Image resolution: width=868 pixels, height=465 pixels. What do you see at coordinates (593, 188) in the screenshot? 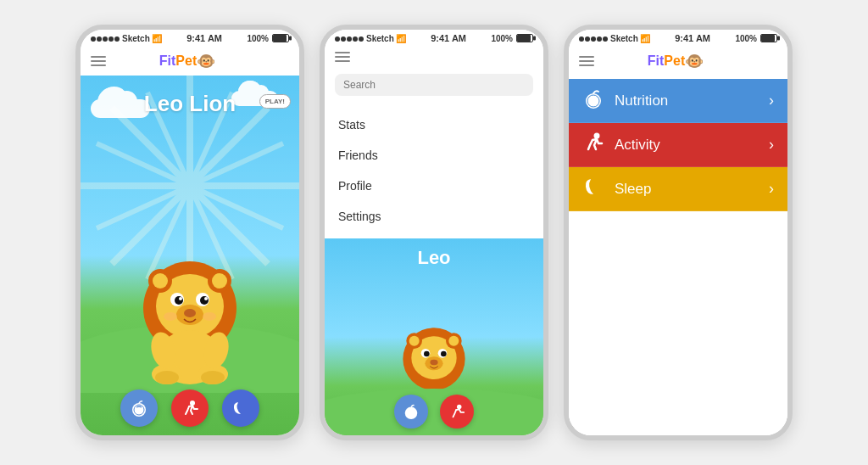
I see `sleep-icon` at bounding box center [593, 188].